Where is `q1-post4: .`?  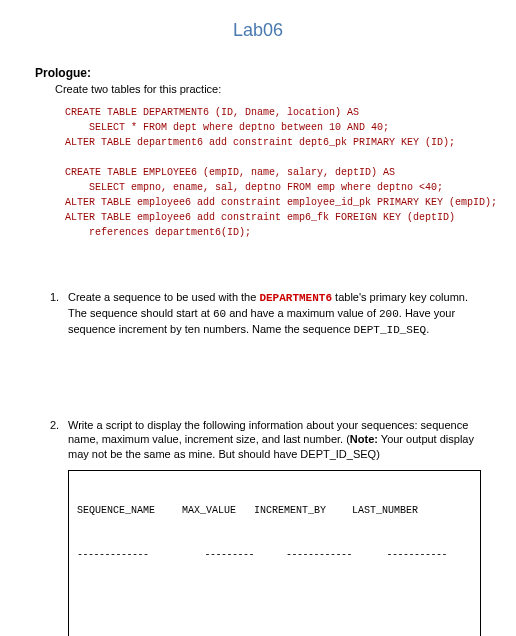
q1-post4: . is located at coordinates (428, 329).